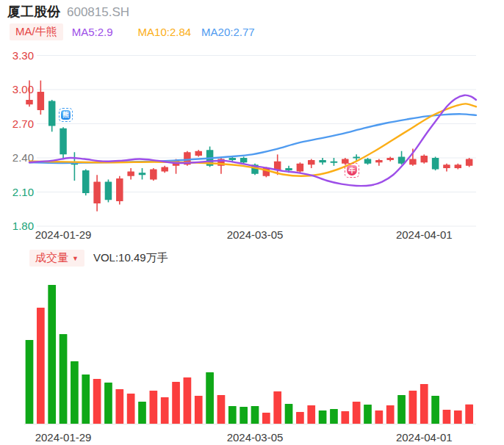  What do you see at coordinates (98, 258) in the screenshot?
I see `volume-header: 成交量 ▼ VOL:10.49万手` at bounding box center [98, 258].